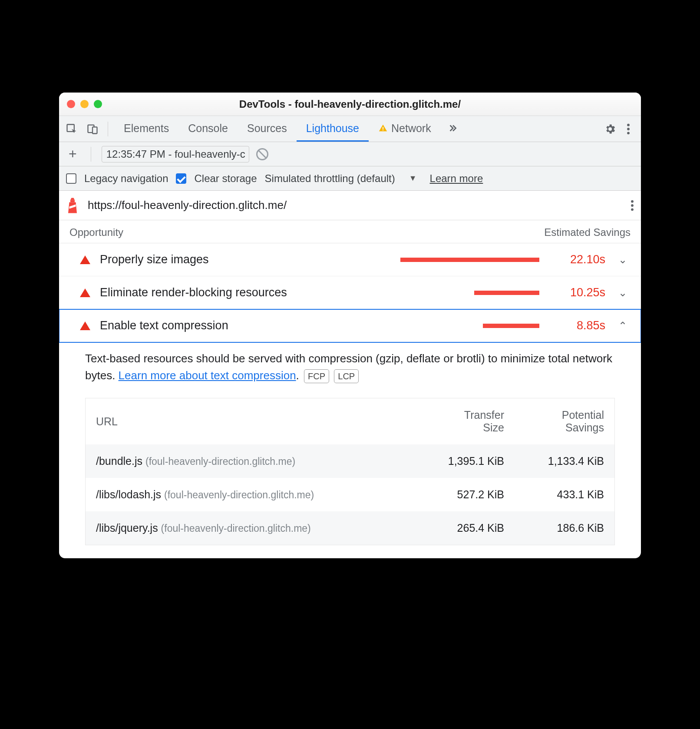  I want to click on new-report-button: +, so click(73, 154).